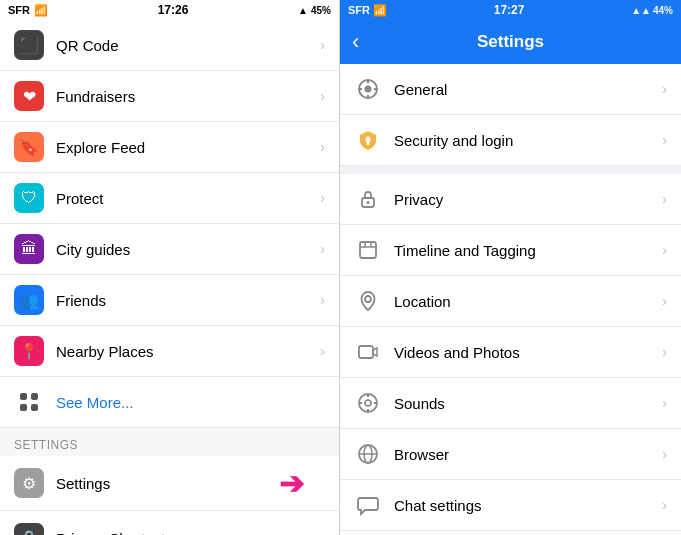 This screenshot has width=681, height=535. Describe the element at coordinates (510, 404) in the screenshot. I see `settings-row-sounds: Sounds ›` at that location.